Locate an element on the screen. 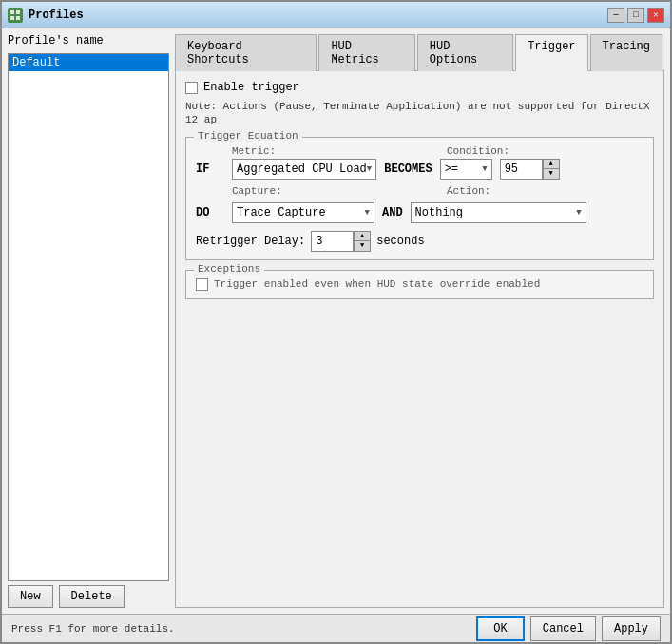 The height and width of the screenshot is (644, 672). retrigger-input-wrapper: 3 ▲ ▼ is located at coordinates (340, 241).